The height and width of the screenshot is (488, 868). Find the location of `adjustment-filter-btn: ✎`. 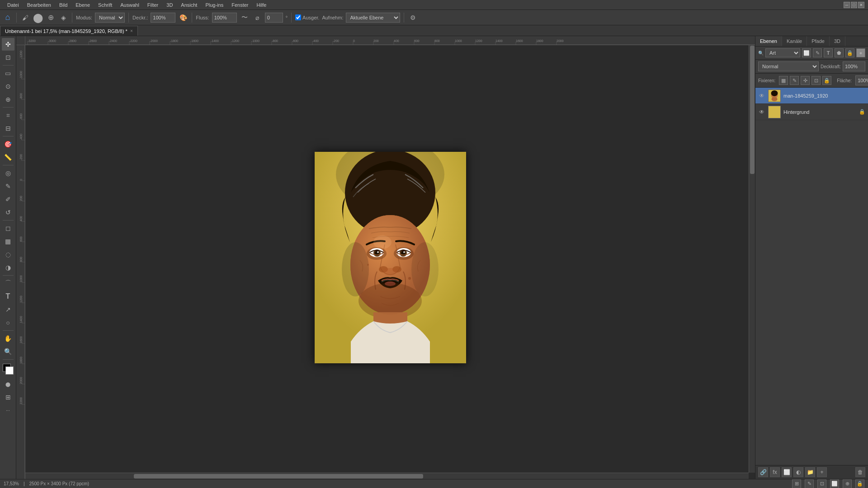

adjustment-filter-btn: ✎ is located at coordinates (817, 53).